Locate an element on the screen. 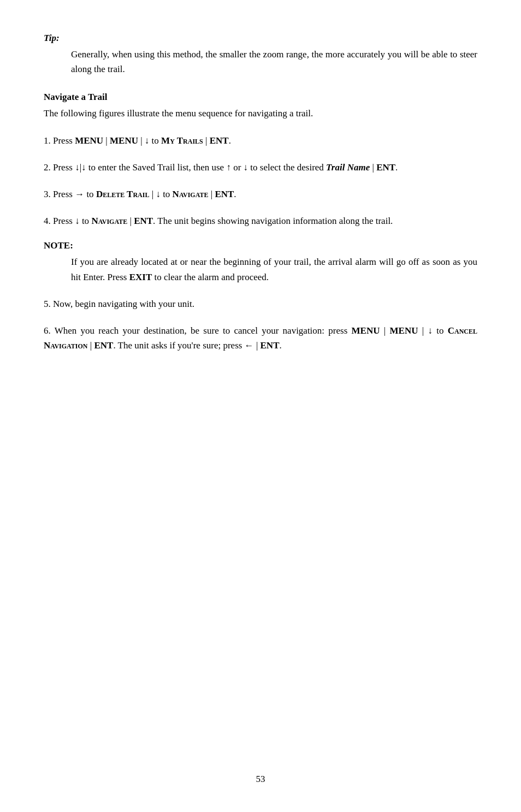 This screenshot has height=812, width=521. trail-name-label: Trail Name is located at coordinates (348, 167).